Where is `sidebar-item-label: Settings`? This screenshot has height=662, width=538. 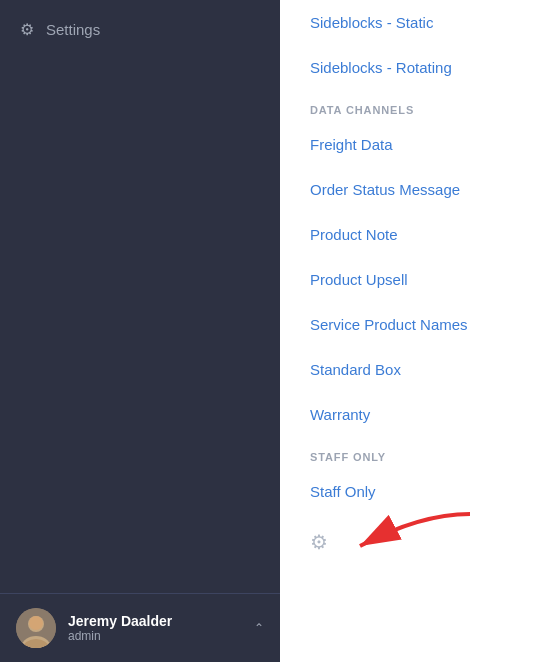
sidebar-item-label: Settings is located at coordinates (73, 30).